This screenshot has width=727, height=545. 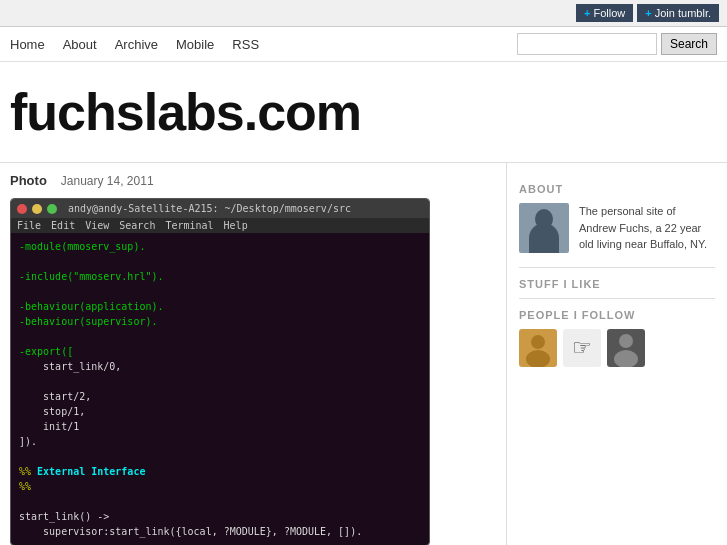 I want to click on navbar: Home About Archive Mobile RSS Search, so click(x=364, y=44).